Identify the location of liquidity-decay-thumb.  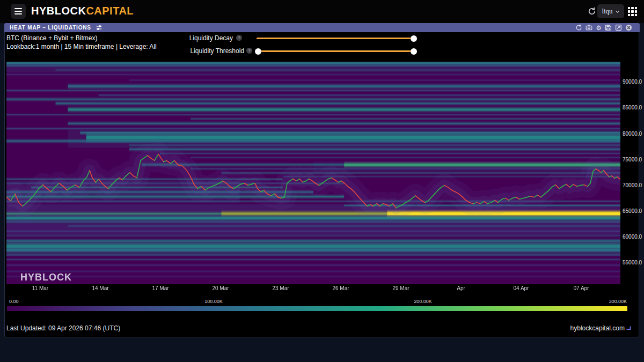
(414, 39).